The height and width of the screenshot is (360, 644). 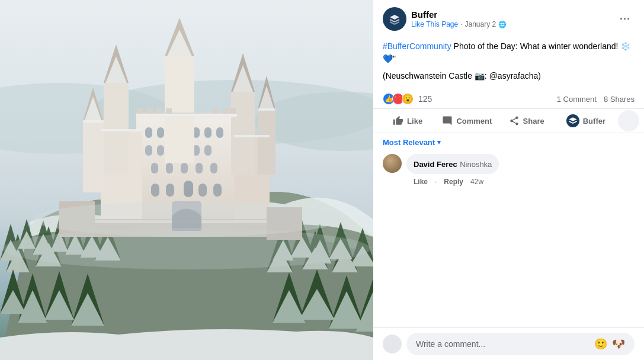 I want to click on most-relevant-button: Most Relevant ▾, so click(x=508, y=142).